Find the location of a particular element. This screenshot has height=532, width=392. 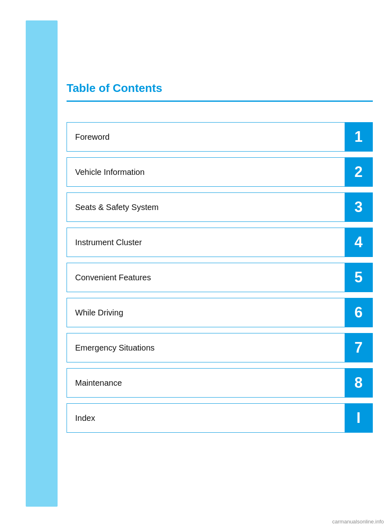

toc-item-label-9: Index is located at coordinates (206, 418).